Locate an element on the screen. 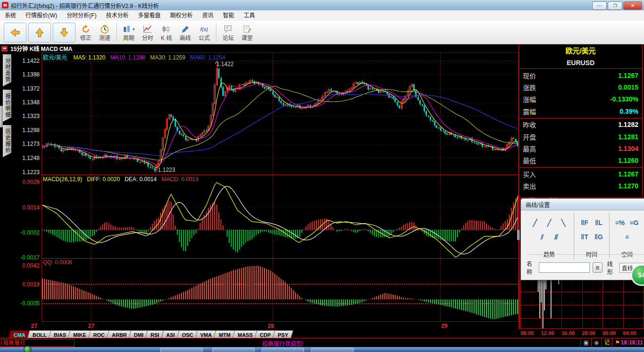  indicator-tab-cma: CMA is located at coordinates (20, 334).